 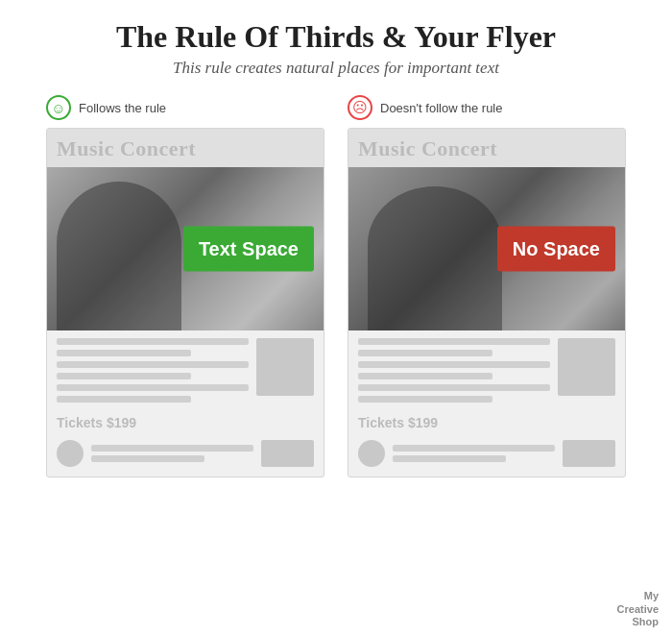 I want to click on smiley-bad-icon: ☹, so click(x=360, y=108).